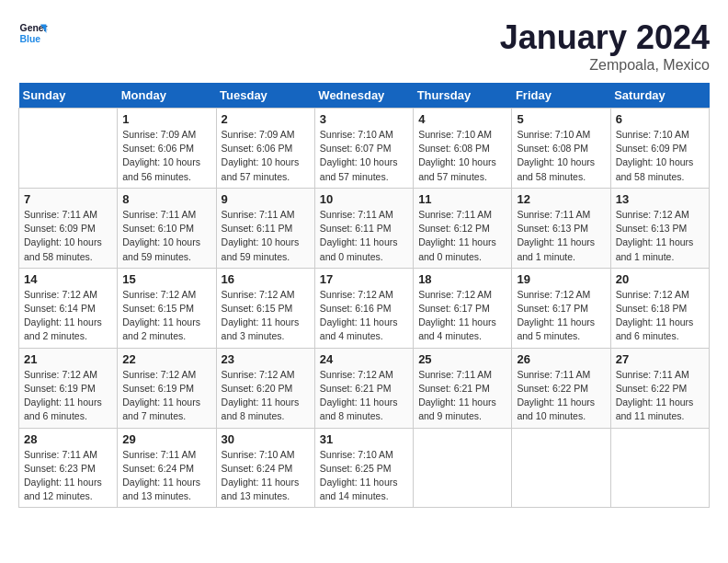  I want to click on table-row: 1Sunrise: 7:09 AM Sunset: 6:06 PM Daylig…, so click(167, 149).